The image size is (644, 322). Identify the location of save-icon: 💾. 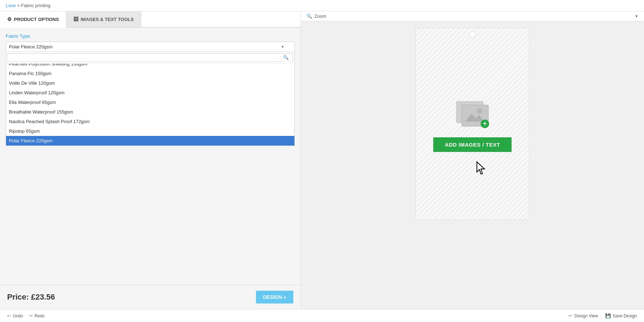
(608, 316).